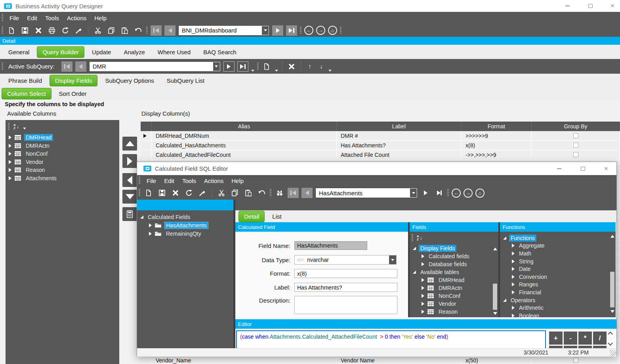 This screenshot has width=620, height=364. I want to click on data-type-combo: abc nvarchar, so click(345, 260).